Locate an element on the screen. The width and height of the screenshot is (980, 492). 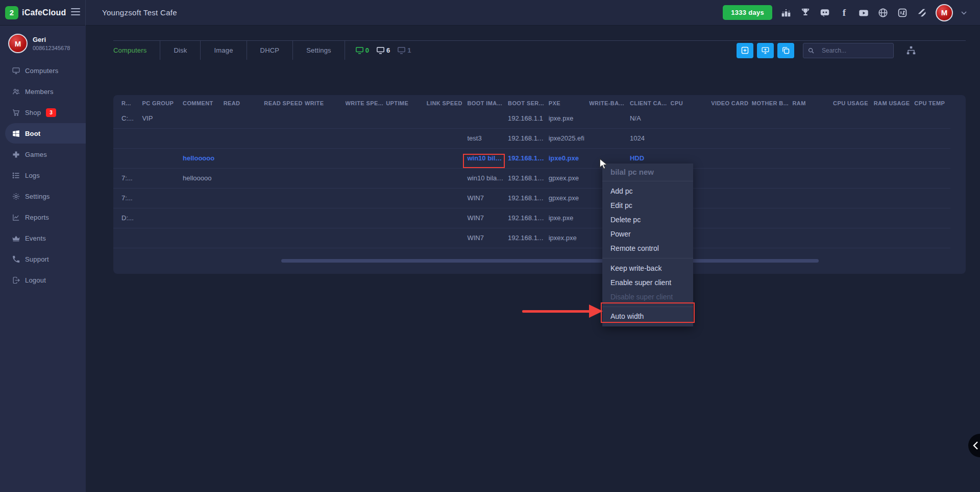
horizontal-scrollbar is located at coordinates (550, 261).